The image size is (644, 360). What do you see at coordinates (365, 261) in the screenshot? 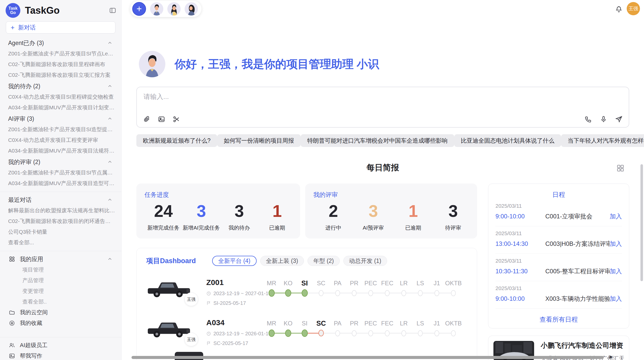
I see `dashboard-tab: 动总开发 (1)` at bounding box center [365, 261].